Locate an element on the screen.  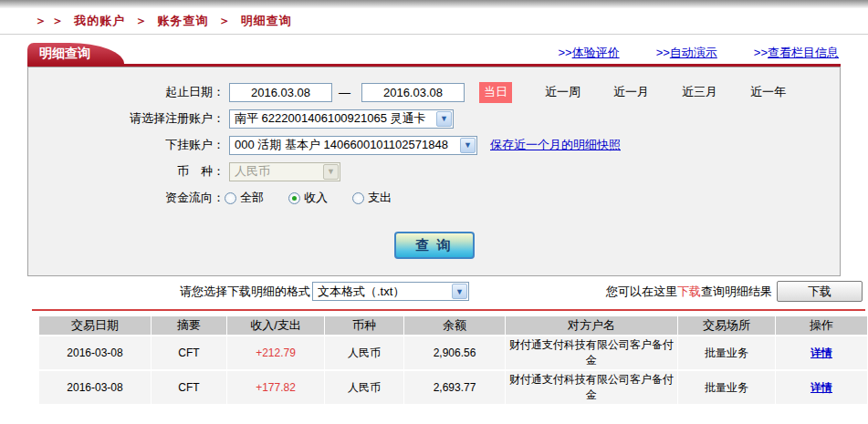
radio-option-all: 全部 is located at coordinates (245, 198).